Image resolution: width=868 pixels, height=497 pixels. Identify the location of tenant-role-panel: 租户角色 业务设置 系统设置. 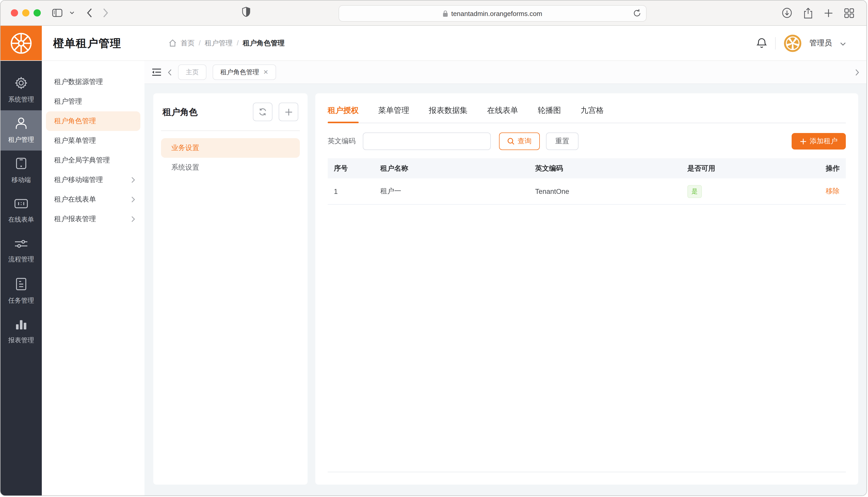
(230, 289).